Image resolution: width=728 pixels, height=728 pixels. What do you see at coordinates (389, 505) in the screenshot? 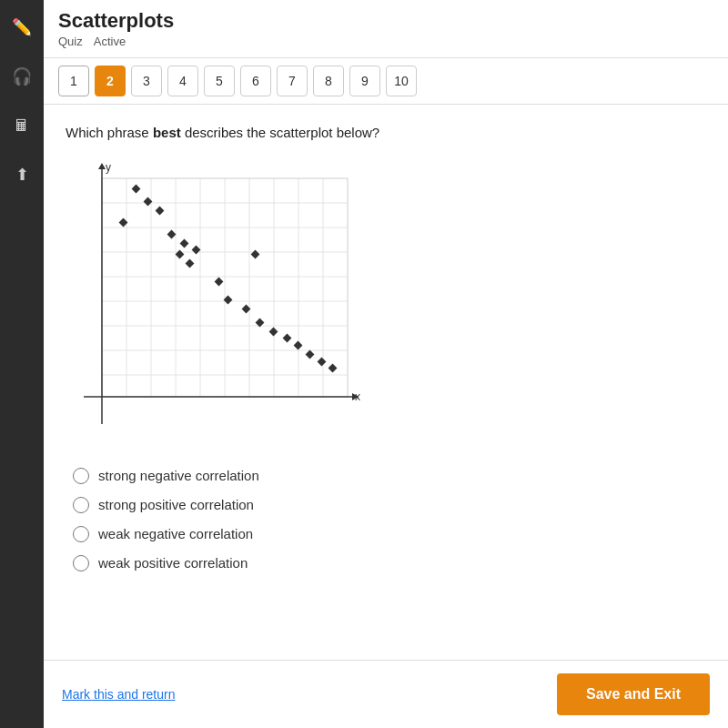
I see `option-2: strong positive correlation` at bounding box center [389, 505].